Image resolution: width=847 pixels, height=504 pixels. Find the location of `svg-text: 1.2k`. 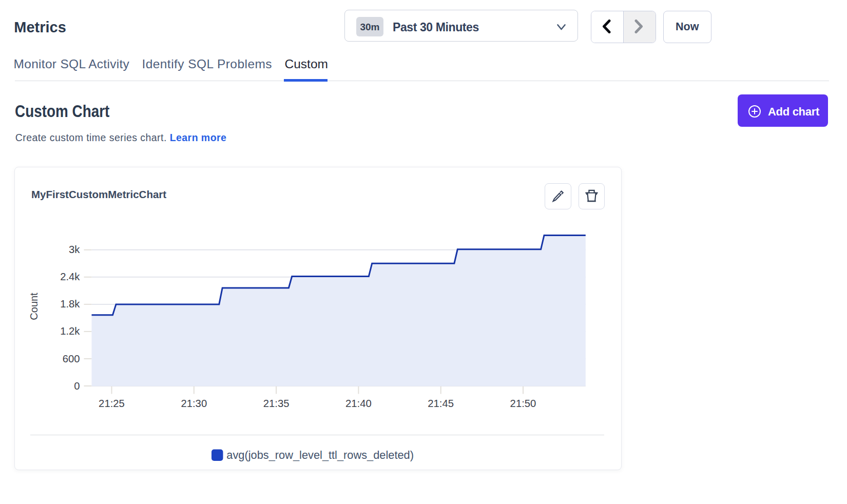

svg-text: 1.2k is located at coordinates (70, 331).